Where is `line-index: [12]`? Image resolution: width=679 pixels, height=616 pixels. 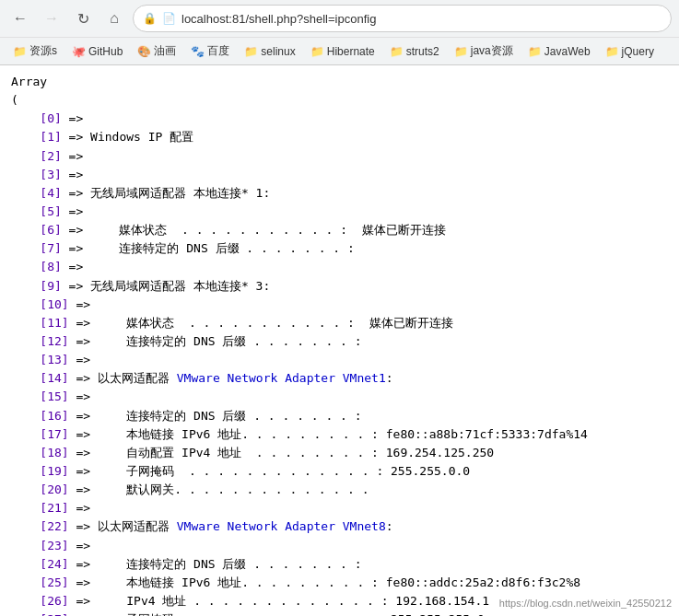 line-index: [12] is located at coordinates (41, 341).